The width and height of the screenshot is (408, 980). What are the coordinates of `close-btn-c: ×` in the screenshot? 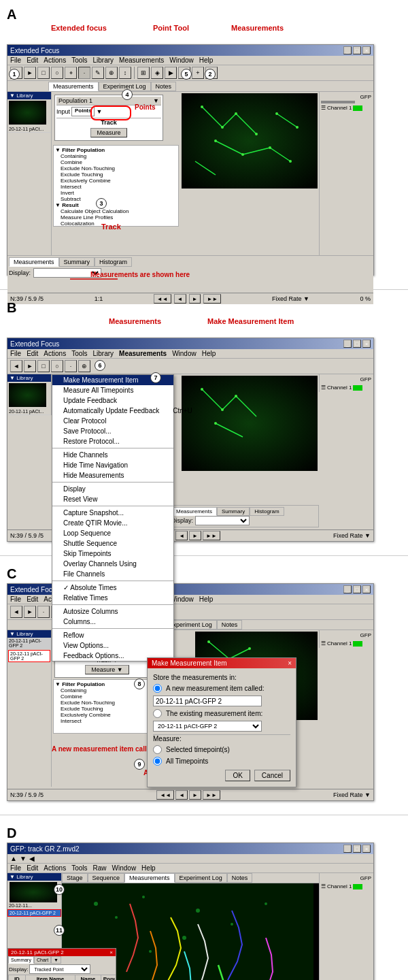 It's located at (367, 589).